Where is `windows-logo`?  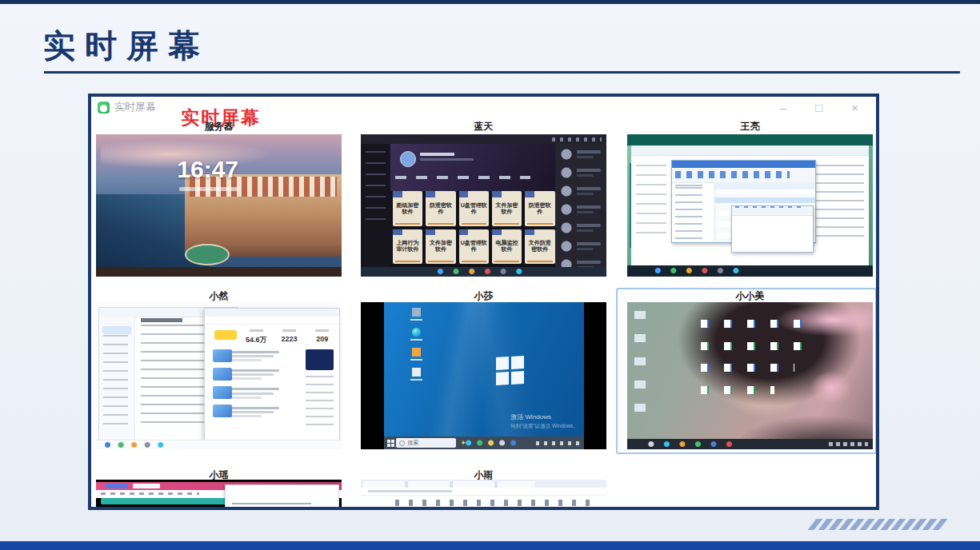
windows-logo is located at coordinates (510, 371).